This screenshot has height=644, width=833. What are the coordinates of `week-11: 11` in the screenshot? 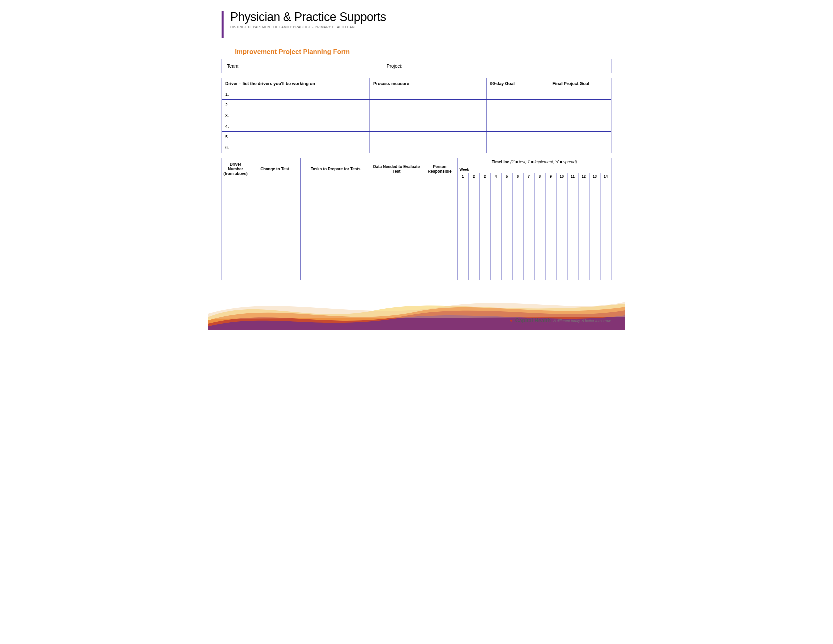 It's located at (573, 177).